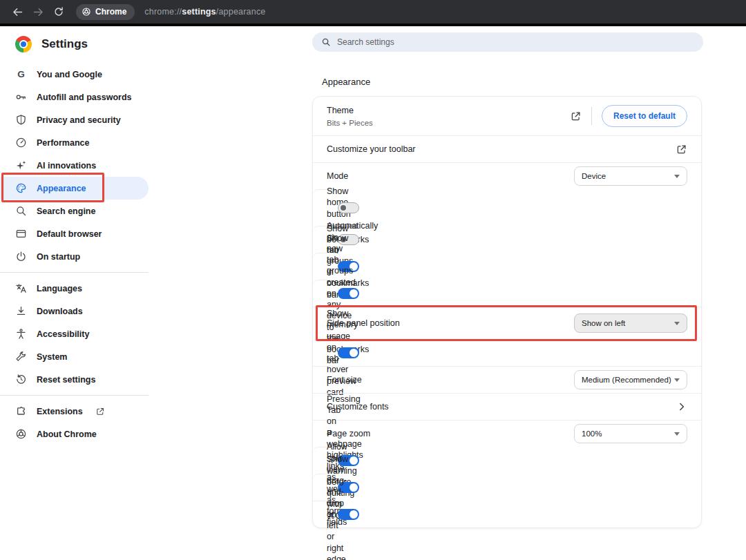 This screenshot has height=560, width=746. I want to click on wrench-icon, so click(21, 356).